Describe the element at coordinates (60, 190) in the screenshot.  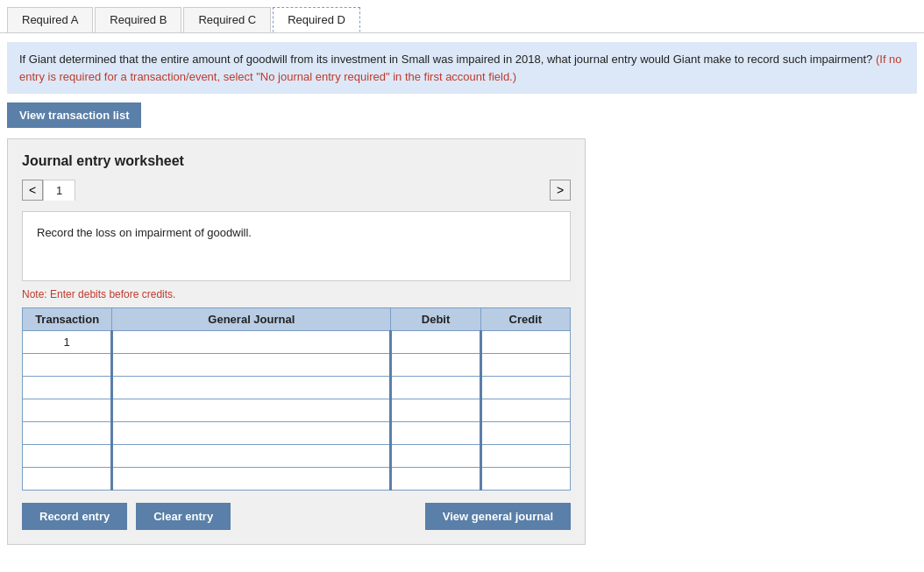
I see `current-page-tab: 1` at that location.